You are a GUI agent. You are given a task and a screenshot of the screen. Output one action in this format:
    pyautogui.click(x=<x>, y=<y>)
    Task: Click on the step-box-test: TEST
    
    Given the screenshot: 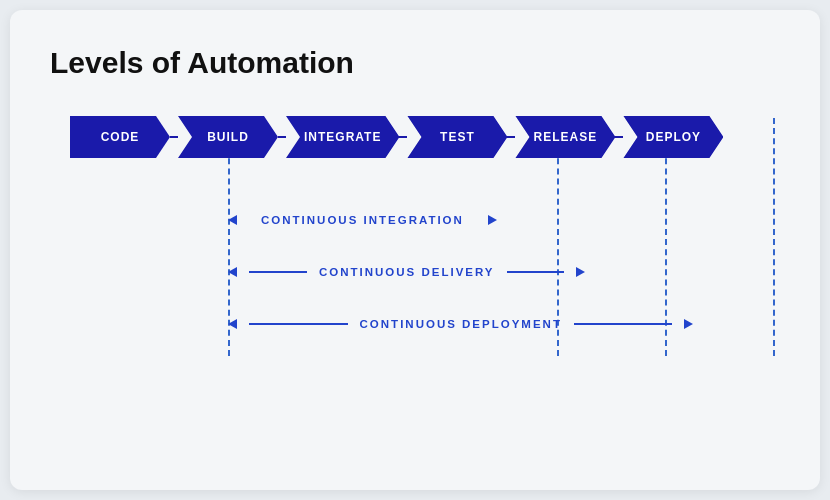 What is the action you would take?
    pyautogui.click(x=457, y=137)
    